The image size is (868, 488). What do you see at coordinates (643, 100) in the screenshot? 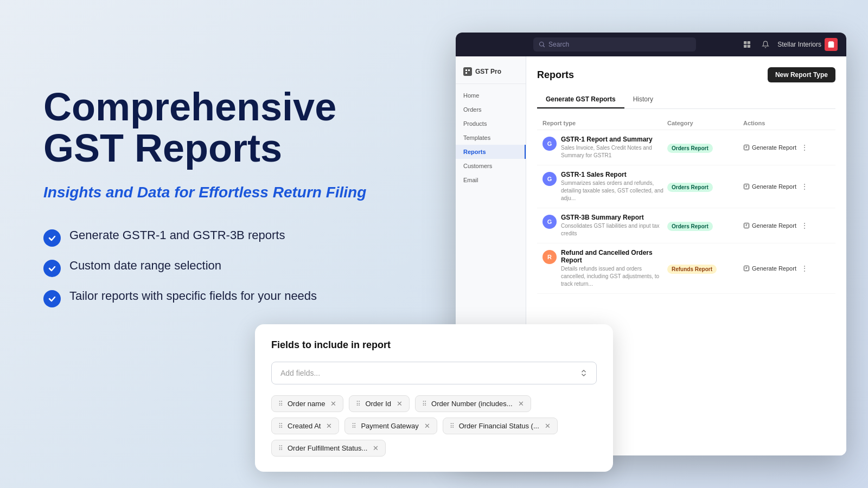
I see `tab-history: History` at bounding box center [643, 100].